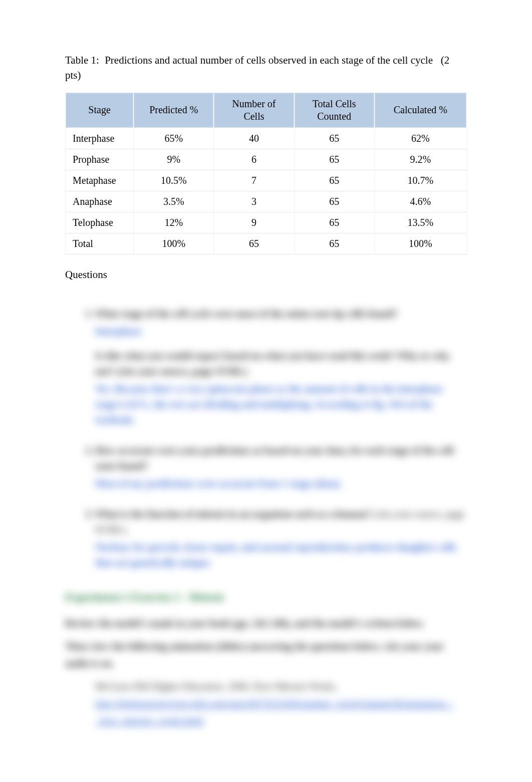 The height and width of the screenshot is (782, 532). What do you see at coordinates (281, 539) in the screenshot?
I see `list-item: What is the function of mitosis in an or…` at bounding box center [281, 539].